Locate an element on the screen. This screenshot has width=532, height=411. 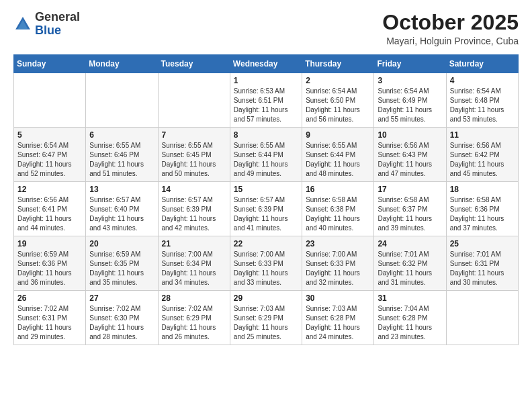
day-info: Sunrise: 6:53 AM Sunset: 6:51 PM Dayligh… is located at coordinates (266, 105).